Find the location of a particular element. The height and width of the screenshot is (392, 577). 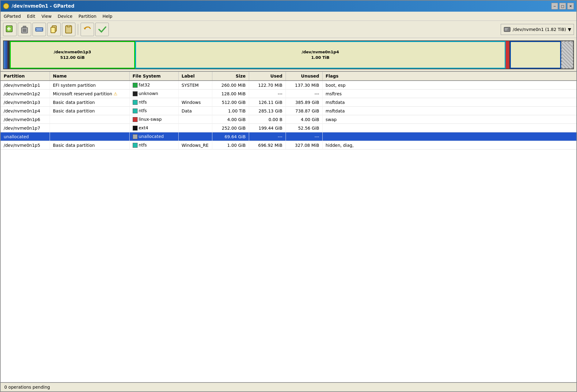

menu-help: Help is located at coordinates (108, 16).